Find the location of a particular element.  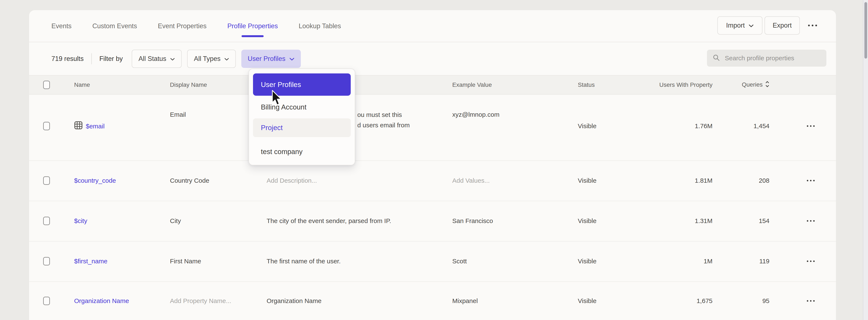

tab-bar: Events Custom Events Event Properties Pr… is located at coordinates (433, 26).